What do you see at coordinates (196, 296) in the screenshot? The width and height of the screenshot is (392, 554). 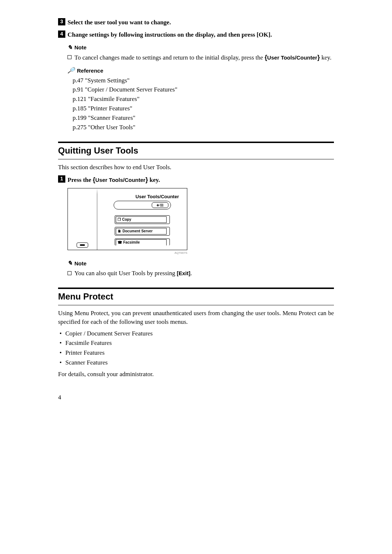 I see `section-heading-menuprotect: Menu Protect` at bounding box center [196, 296].